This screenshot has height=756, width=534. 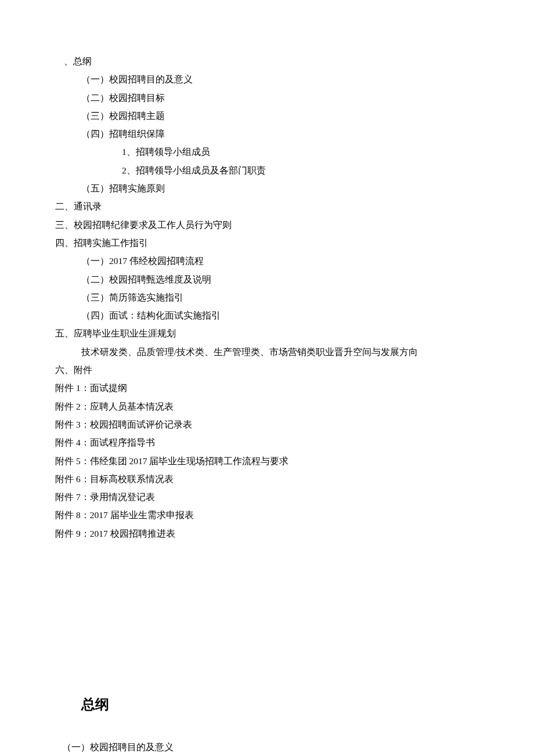 I want to click on toc-item: （三）校园招聘主题, so click(x=280, y=116).